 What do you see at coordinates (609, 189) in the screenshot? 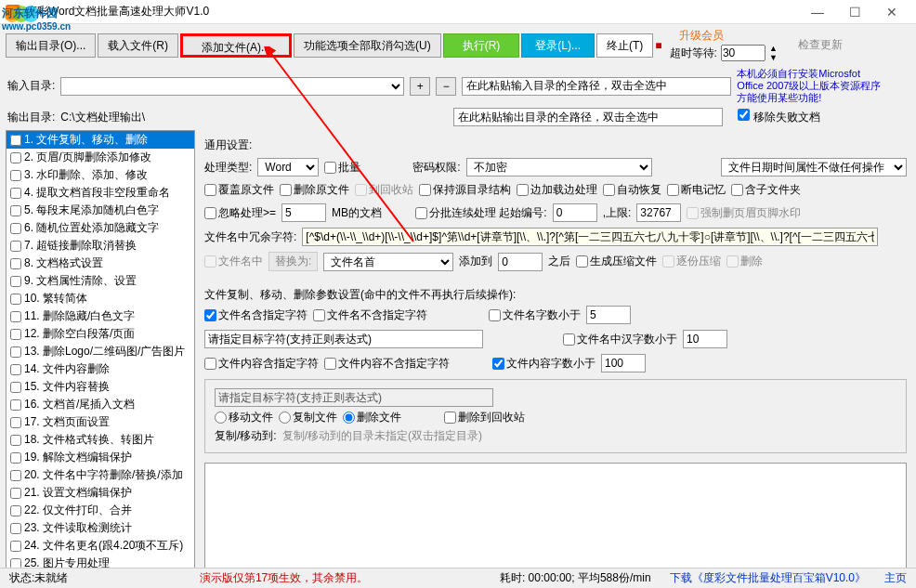
I see `autorecover-checkbox` at bounding box center [609, 189].